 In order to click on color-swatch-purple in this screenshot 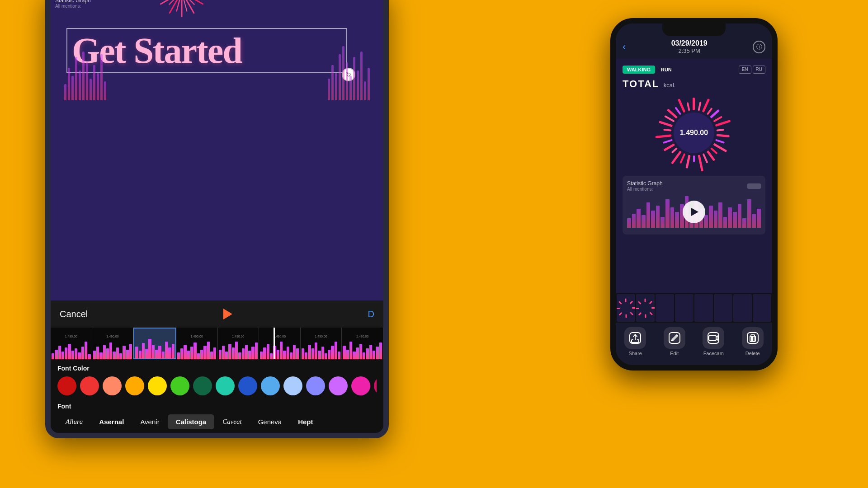, I will do `click(338, 386)`.